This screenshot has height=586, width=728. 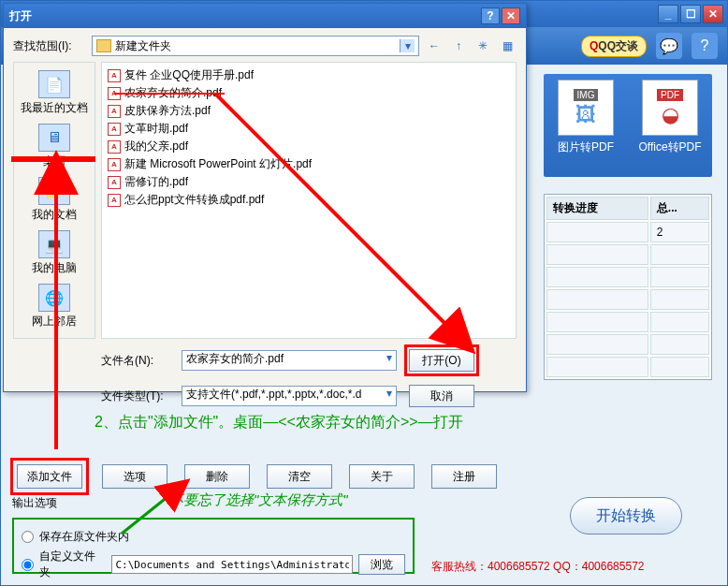 What do you see at coordinates (382, 564) in the screenshot?
I see `browse-button: 浏览` at bounding box center [382, 564].